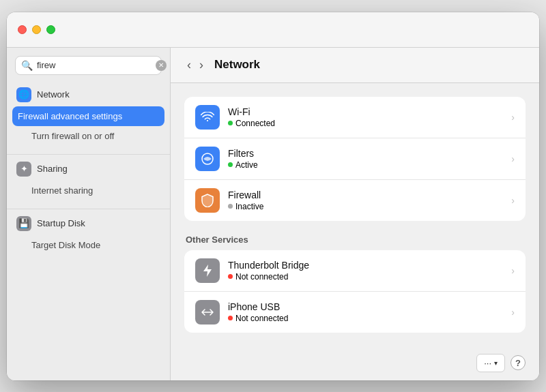  Describe the element at coordinates (513, 159) in the screenshot. I see `filters-chevron-icon: ›` at that location.